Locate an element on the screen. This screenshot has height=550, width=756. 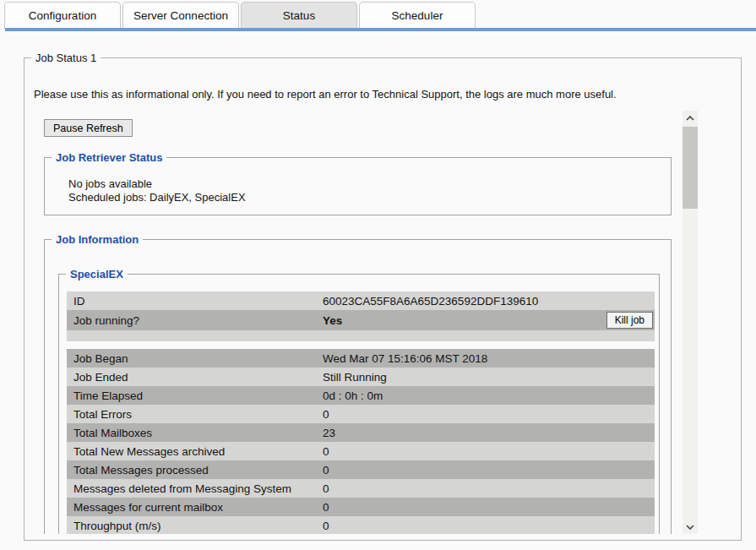
tab-status: Status is located at coordinates (299, 15).